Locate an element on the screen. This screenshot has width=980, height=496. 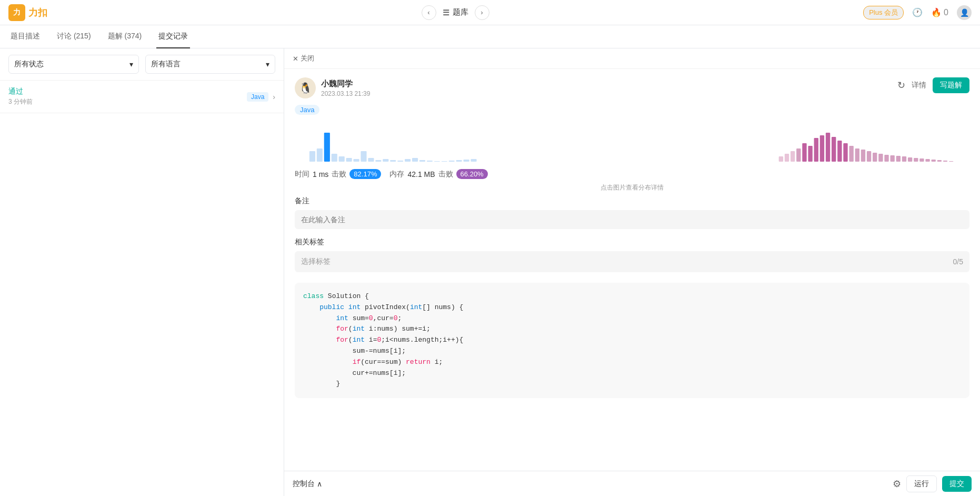
console-button: 控制台 ∧ is located at coordinates (307, 484).